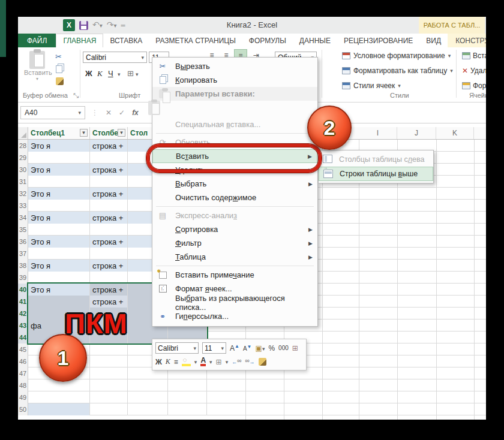 The width and height of the screenshot is (504, 440). I want to click on mini-size-combo: 11▾, so click(214, 348).